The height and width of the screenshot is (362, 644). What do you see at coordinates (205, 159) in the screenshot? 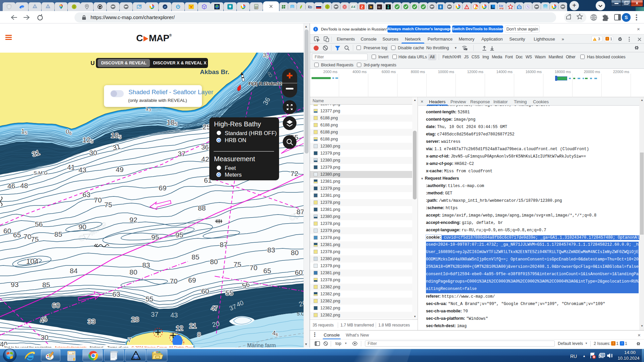
I see `svg-text: 42` at bounding box center [205, 159].